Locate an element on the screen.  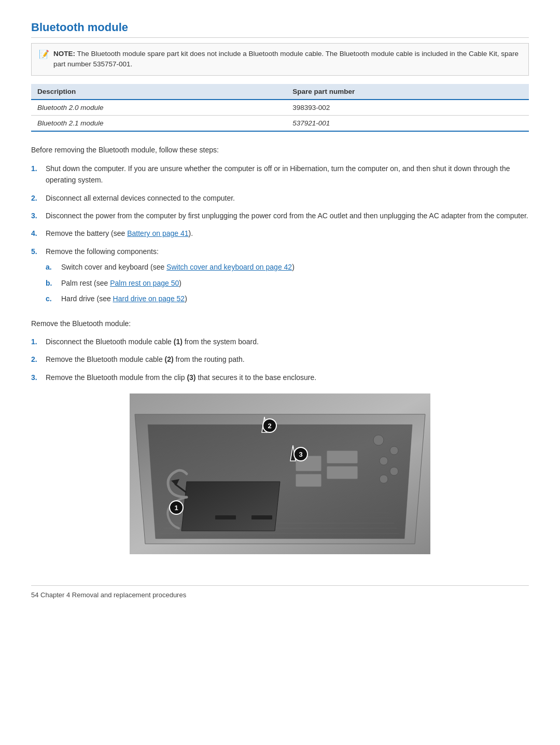
note-icon: 📝 is located at coordinates (44, 54).